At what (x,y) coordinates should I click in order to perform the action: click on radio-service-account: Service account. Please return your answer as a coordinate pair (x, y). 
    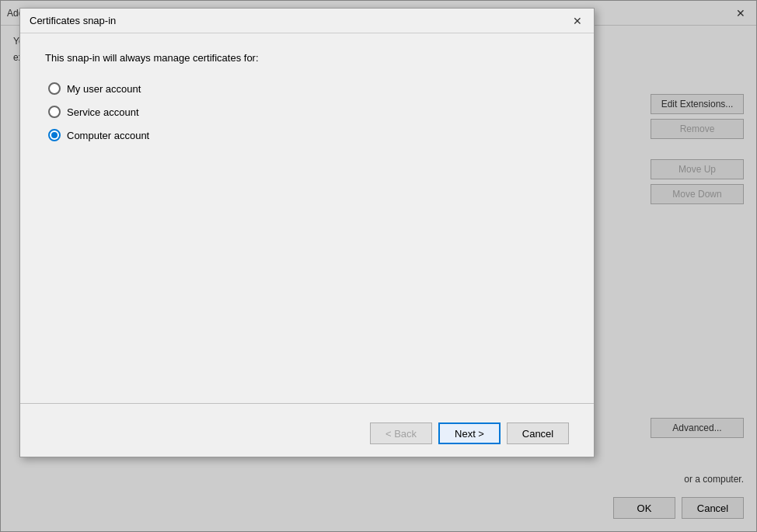
    Looking at the image, I should click on (309, 112).